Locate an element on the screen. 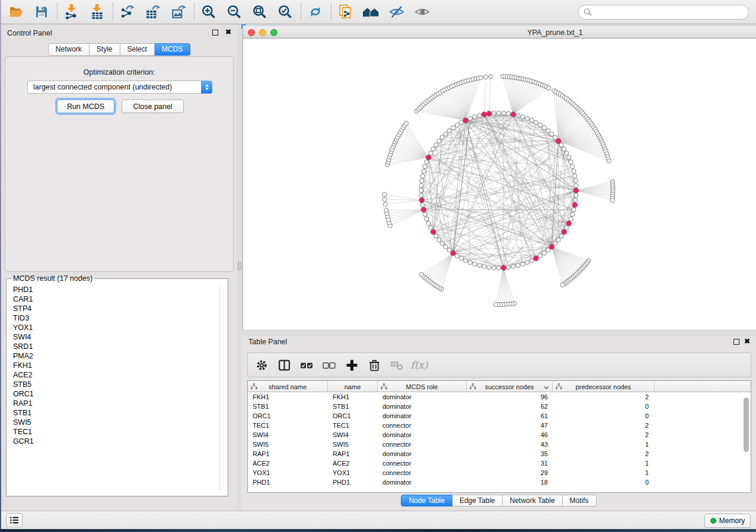  table-row: RAP1RAP1dominator352 is located at coordinates (499, 454).